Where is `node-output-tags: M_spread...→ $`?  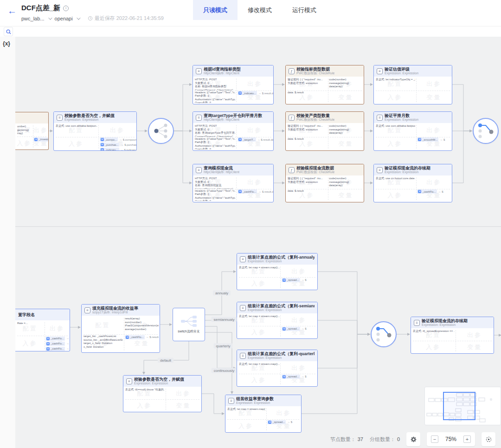
node-output-tags: M_spread...→ $ is located at coordinates (299, 329).